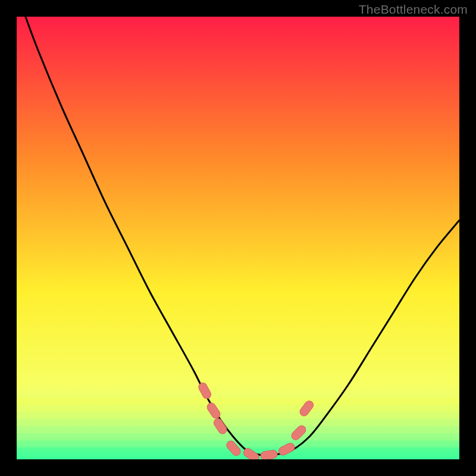 This screenshot has width=476, height=476. What do you see at coordinates (413, 10) in the screenshot?
I see `attribution-label: TheBottleneck.com` at bounding box center [413, 10].